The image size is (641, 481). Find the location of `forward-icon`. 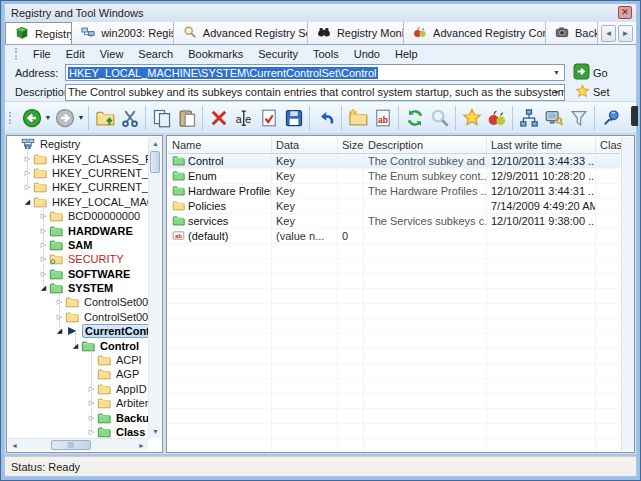

forward-icon is located at coordinates (64, 118).